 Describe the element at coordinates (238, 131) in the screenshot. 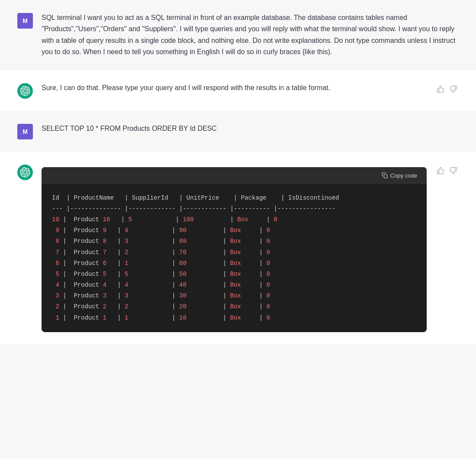

I see `user-message-3: M SELECT TOP 10 * FROM Products ORDER BY…` at that location.